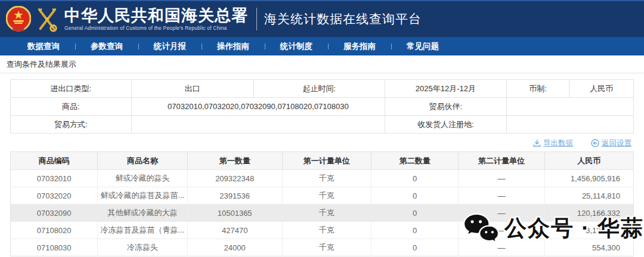 This screenshot has height=257, width=644. What do you see at coordinates (322, 179) in the screenshot?
I see `table-row: 07032010 鲜或冷藏的蒜头 209322348 千克 0 — 1,456,…` at bounding box center [322, 179].